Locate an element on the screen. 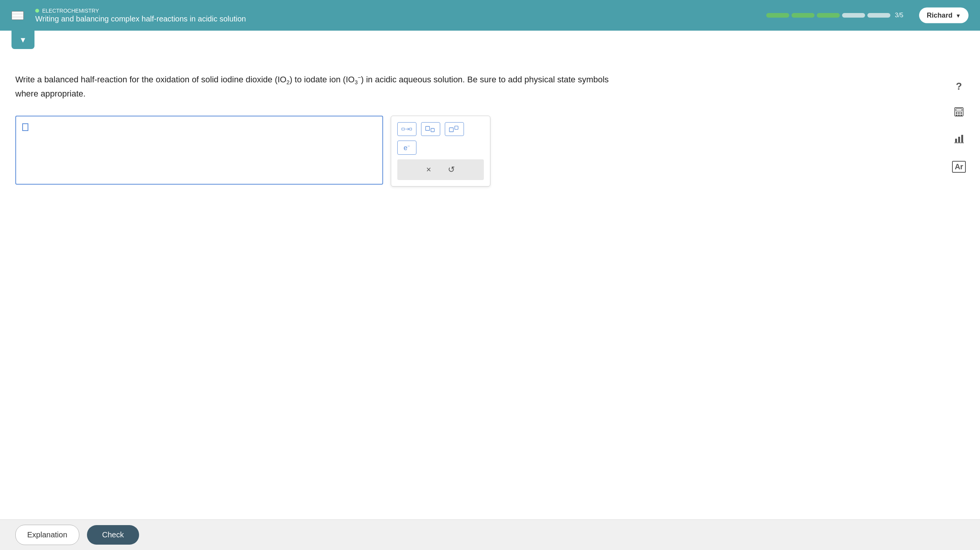 The width and height of the screenshot is (980, 550). subject-dot is located at coordinates (37, 11).